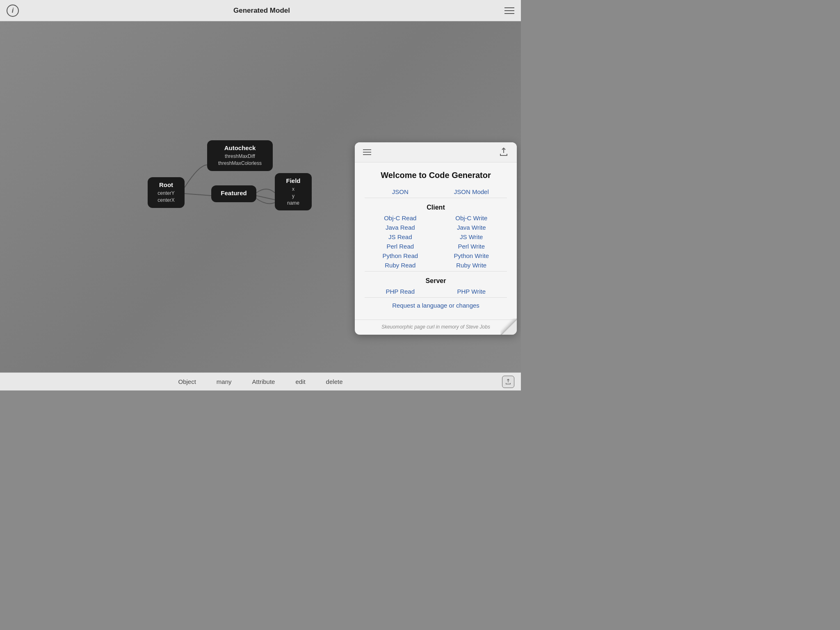  What do you see at coordinates (400, 218) in the screenshot?
I see `objc-read-link: Obj-C Read` at bounding box center [400, 218].